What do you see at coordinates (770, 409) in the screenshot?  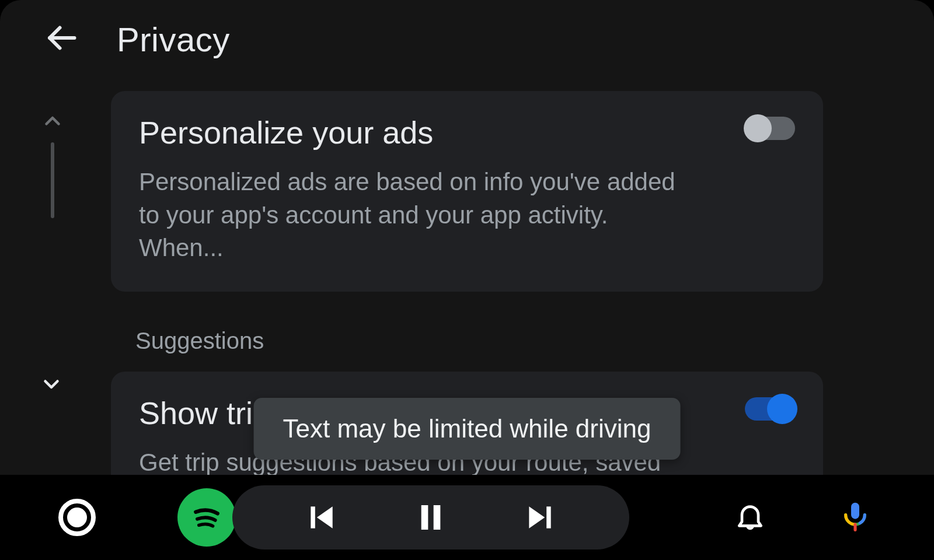 I see `toggle-trip-suggestion` at bounding box center [770, 409].